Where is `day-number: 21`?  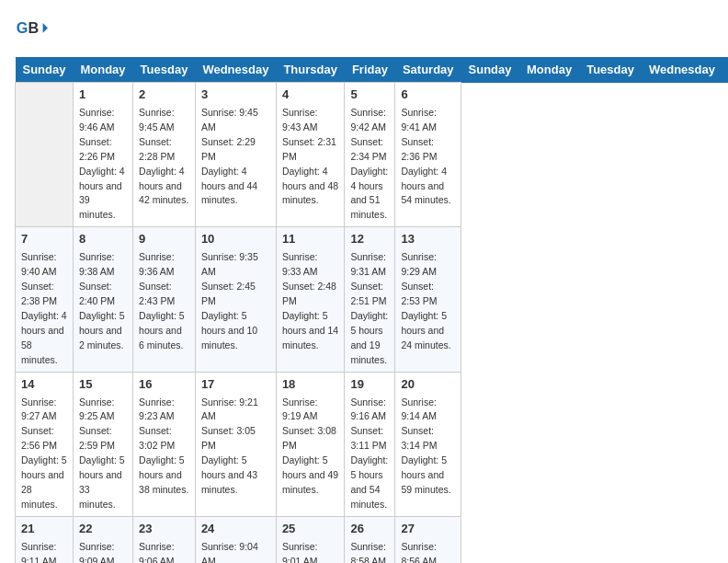 day-number: 21 is located at coordinates (44, 530).